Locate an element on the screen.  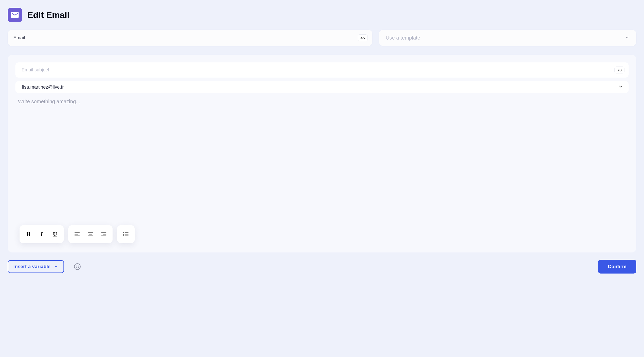
footer-left: Insert a variable is located at coordinates (44, 267).